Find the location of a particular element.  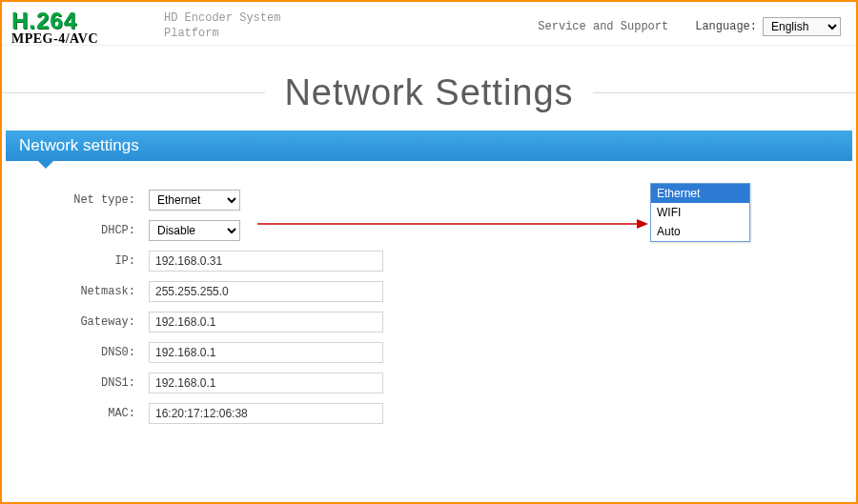

logo-main: H.264 is located at coordinates (78, 21).